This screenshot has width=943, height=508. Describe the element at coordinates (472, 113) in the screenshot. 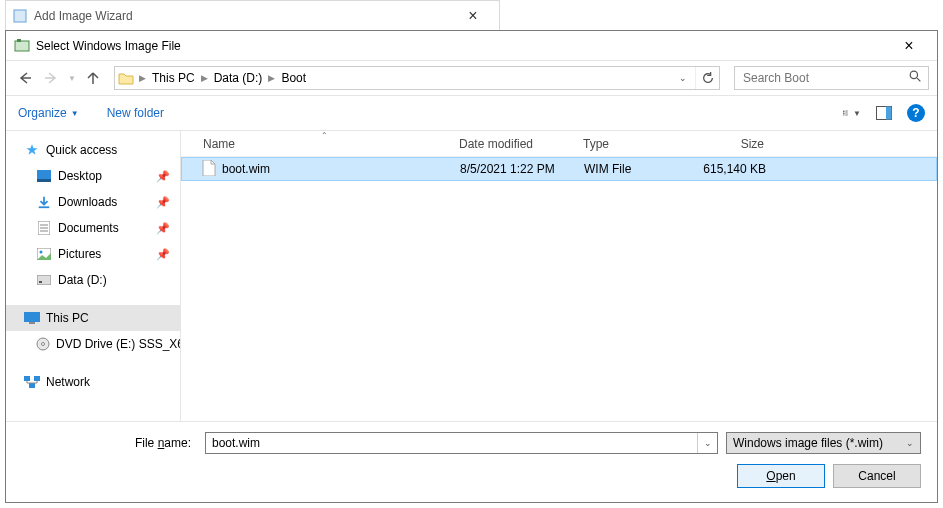

I see `toolbar: Organize ▼ New folder ▼ ?` at that location.